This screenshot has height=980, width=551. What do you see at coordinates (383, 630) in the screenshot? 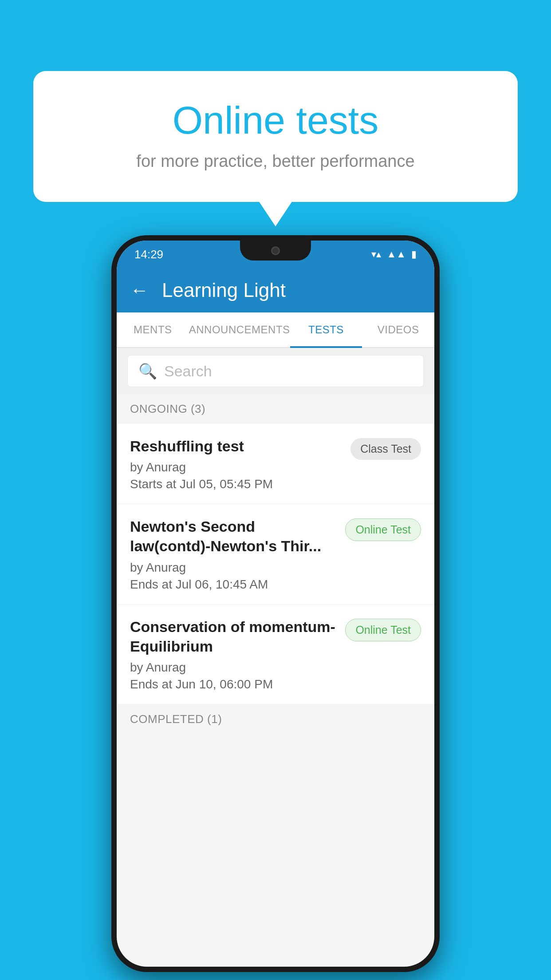
I see `test-badge-3: Online Test` at bounding box center [383, 630].